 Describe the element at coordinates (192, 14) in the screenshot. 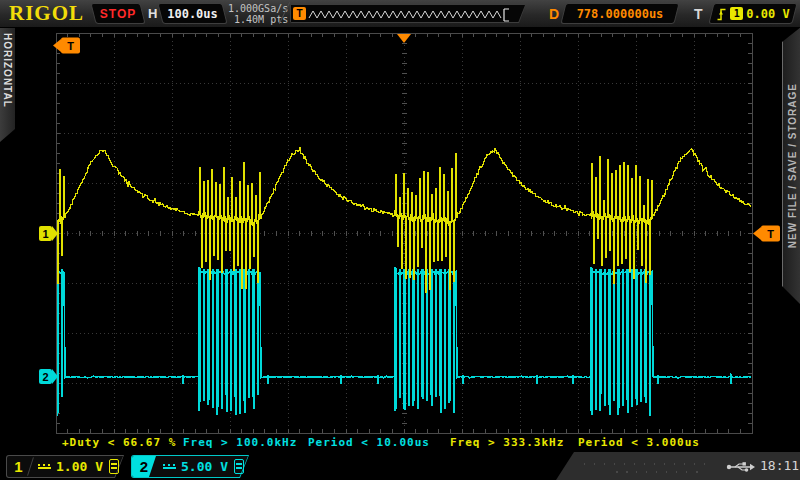

I see `timebase-value: 100.0us` at that location.